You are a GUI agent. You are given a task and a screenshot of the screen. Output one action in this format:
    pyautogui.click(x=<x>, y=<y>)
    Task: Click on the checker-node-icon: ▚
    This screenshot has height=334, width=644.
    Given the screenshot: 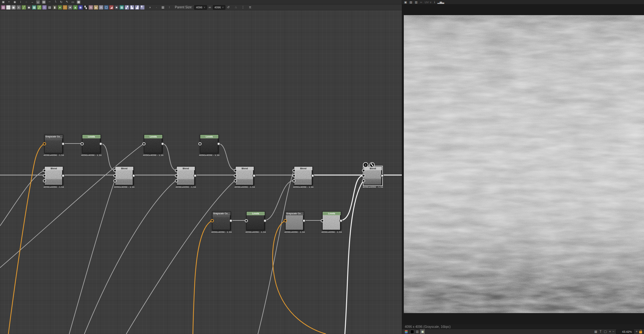 What is the action you would take?
    pyautogui.click(x=86, y=7)
    